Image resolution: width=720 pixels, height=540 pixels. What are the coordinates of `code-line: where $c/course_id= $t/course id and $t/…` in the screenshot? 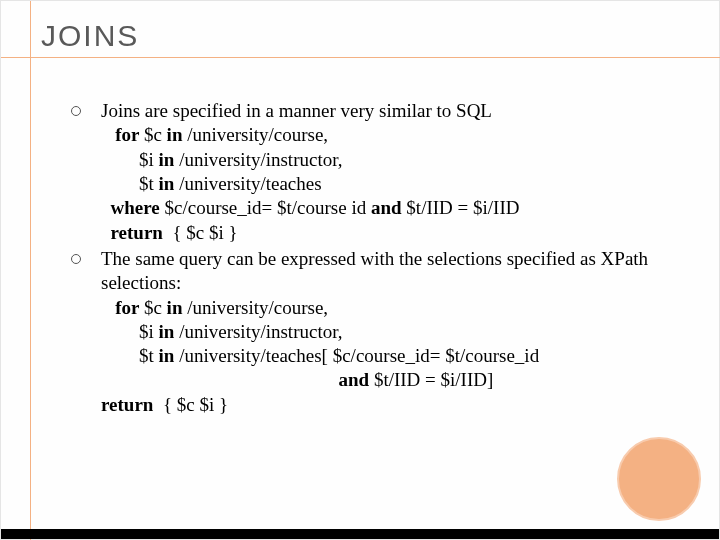 It's located at (385, 208).